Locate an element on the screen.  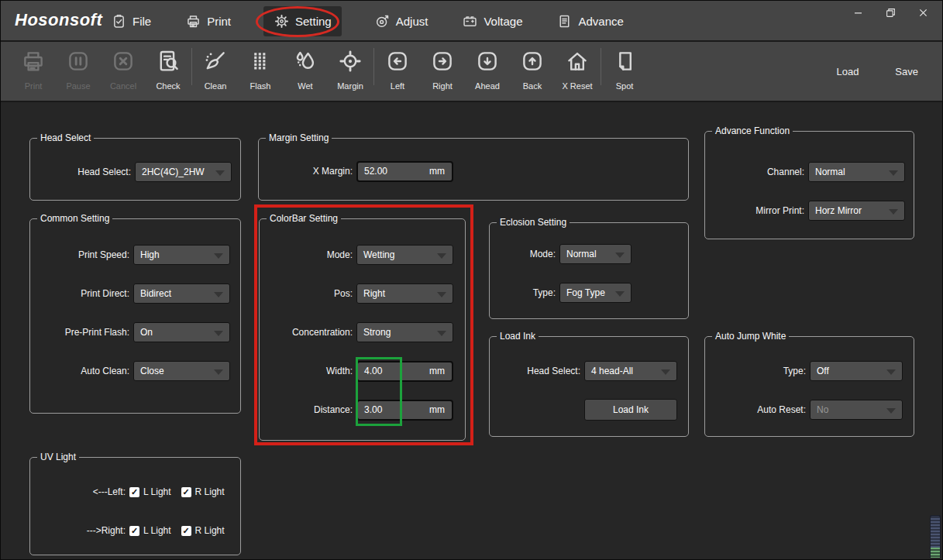
tool-wet: Wet is located at coordinates (305, 67).